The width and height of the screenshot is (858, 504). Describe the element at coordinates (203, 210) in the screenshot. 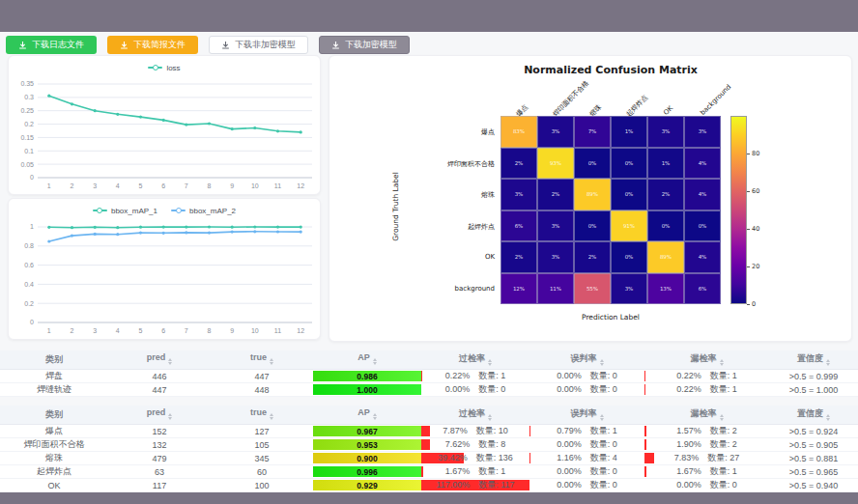

I see `legend-item-bbox_mAP_2: bbox_mAP_2` at that location.